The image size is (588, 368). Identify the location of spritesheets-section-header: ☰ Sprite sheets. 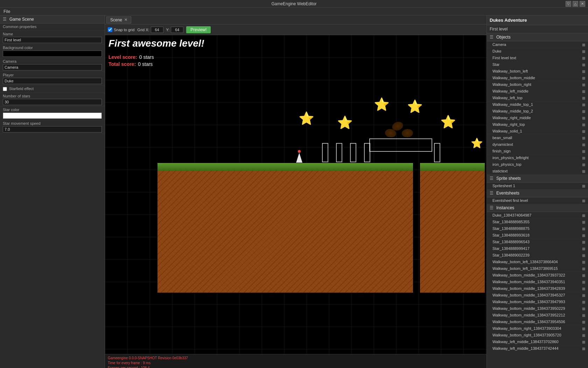
(538, 179).